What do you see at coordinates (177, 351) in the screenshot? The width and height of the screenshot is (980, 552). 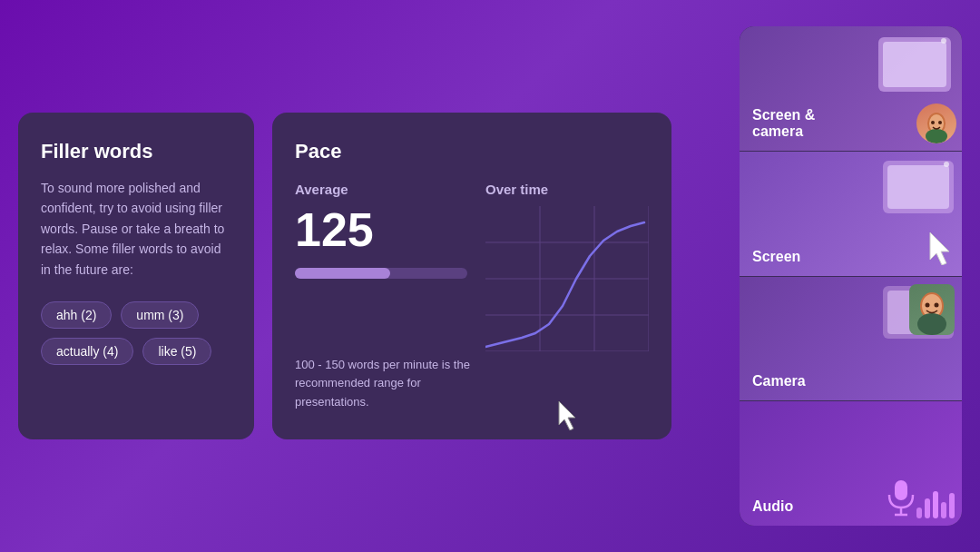 I see `filler-tag-like: like (5)` at bounding box center [177, 351].